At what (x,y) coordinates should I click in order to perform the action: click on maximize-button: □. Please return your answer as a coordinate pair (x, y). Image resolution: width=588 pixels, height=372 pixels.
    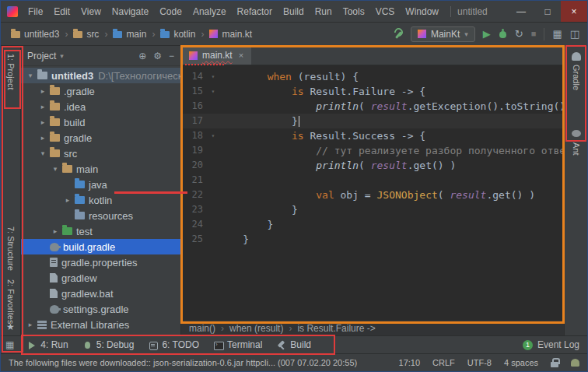
    Looking at the image, I should click on (548, 11).